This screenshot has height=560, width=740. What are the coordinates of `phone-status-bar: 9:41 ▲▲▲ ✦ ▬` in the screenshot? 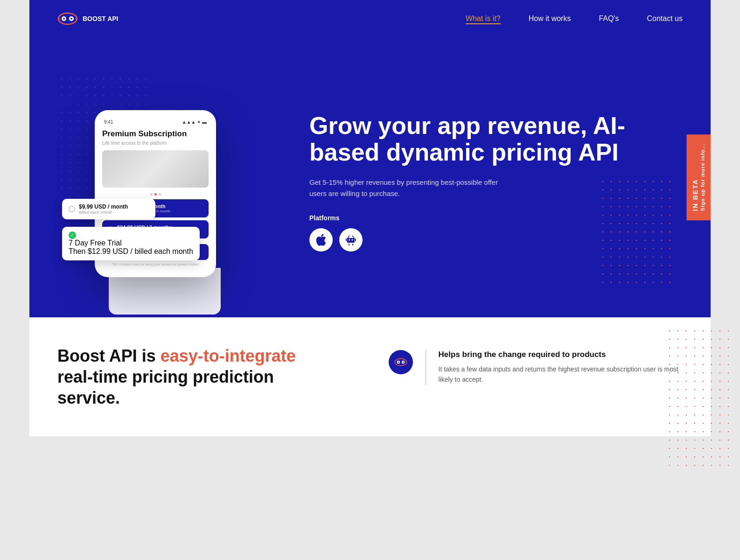 It's located at (155, 122).